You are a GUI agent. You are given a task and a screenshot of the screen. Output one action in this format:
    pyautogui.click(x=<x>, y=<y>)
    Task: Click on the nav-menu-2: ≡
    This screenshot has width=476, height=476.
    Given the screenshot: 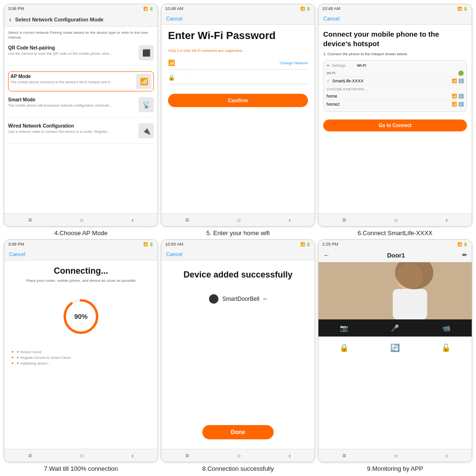 What is the action you would take?
    pyautogui.click(x=187, y=220)
    